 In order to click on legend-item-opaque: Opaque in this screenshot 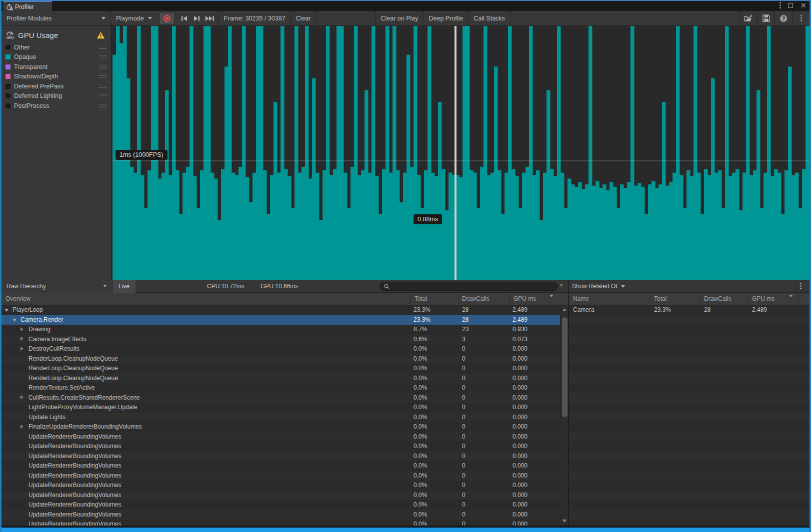, I will do `click(56, 57)`.